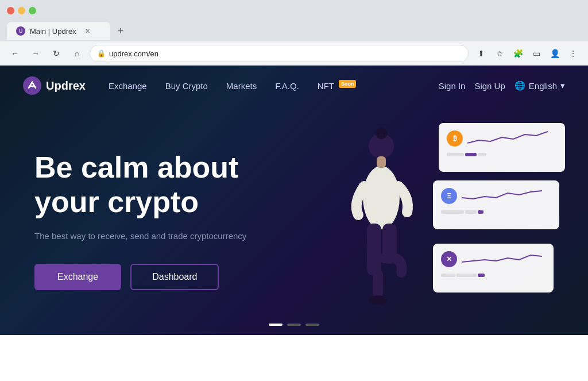  Describe the element at coordinates (54, 86) in the screenshot. I see `logo: Updrex` at that location.